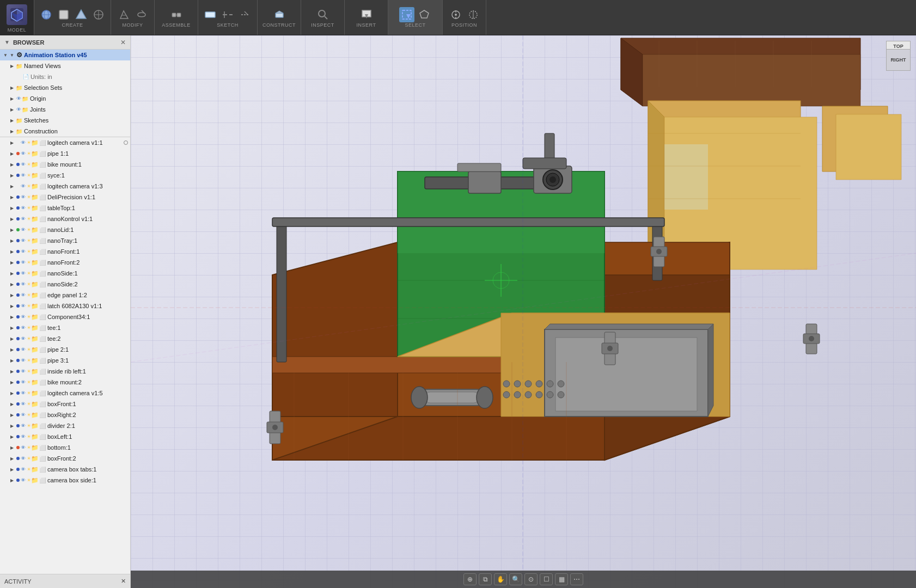 The height and width of the screenshot is (588, 916). I want to click on light-icon-2: ☀, so click(29, 164).